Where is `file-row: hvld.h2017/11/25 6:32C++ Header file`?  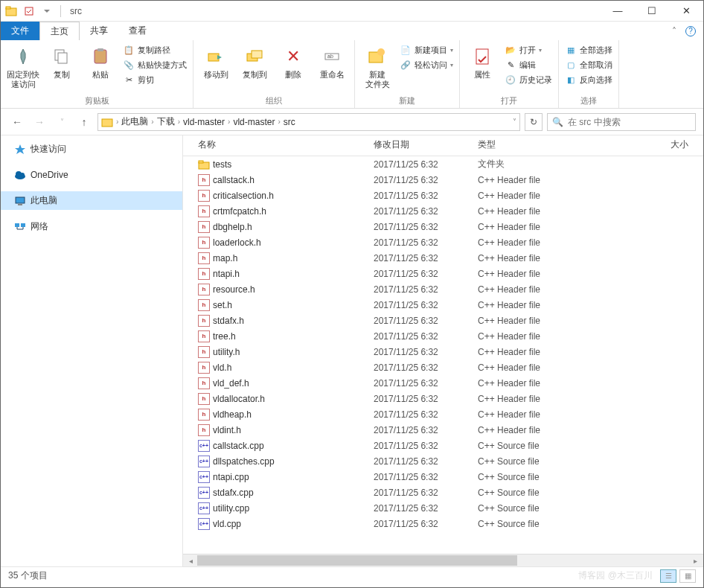
file-row: hvld.h2017/11/25 6:32C++ Header file is located at coordinates (444, 368).